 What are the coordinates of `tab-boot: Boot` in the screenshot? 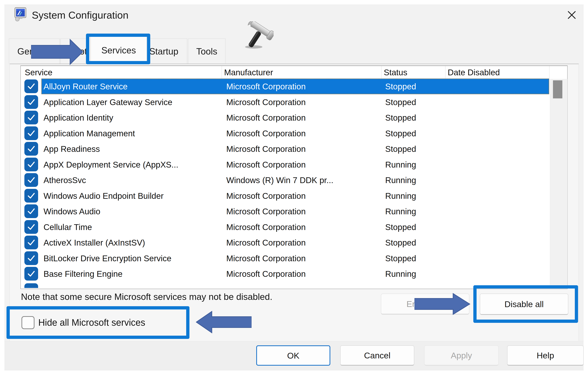 It's located at (75, 51).